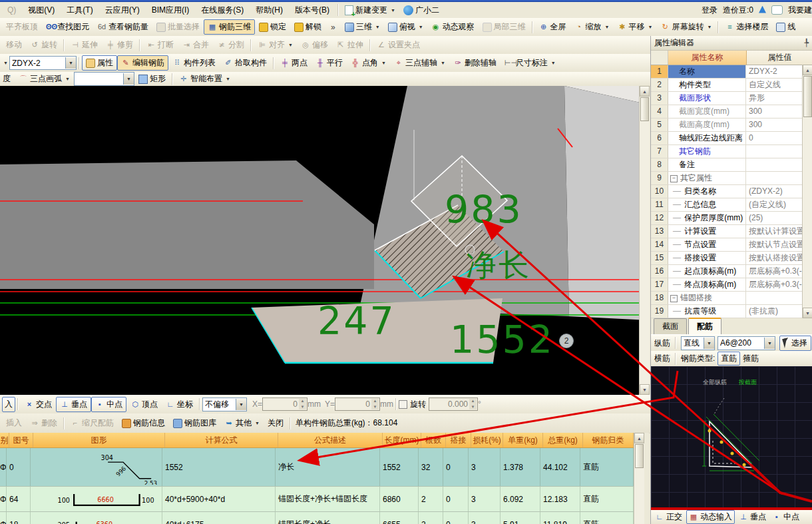 The width and height of the screenshot is (812, 524). Describe the element at coordinates (710, 11) in the screenshot. I see `login-button: 登录` at that location.